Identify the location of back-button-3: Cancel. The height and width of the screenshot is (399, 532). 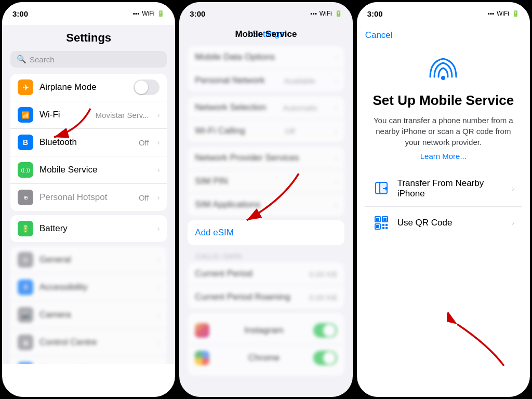
(444, 35).